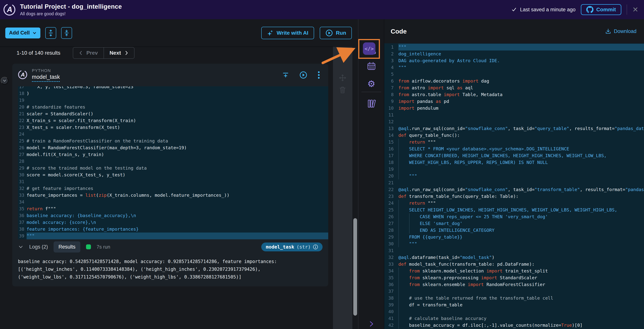  Describe the element at coordinates (355, 188) in the screenshot. I see `notebook-scrollbar-track` at that location.